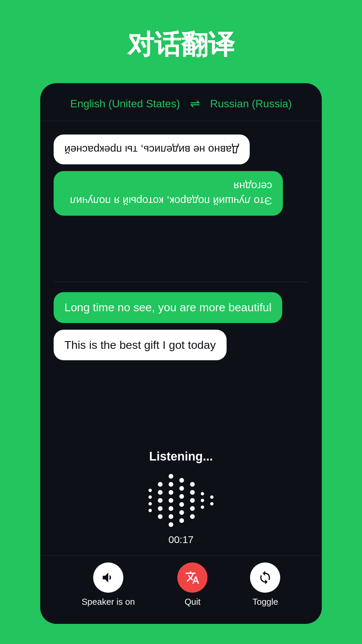  Describe the element at coordinates (192, 578) in the screenshot. I see `quit-button` at that location.